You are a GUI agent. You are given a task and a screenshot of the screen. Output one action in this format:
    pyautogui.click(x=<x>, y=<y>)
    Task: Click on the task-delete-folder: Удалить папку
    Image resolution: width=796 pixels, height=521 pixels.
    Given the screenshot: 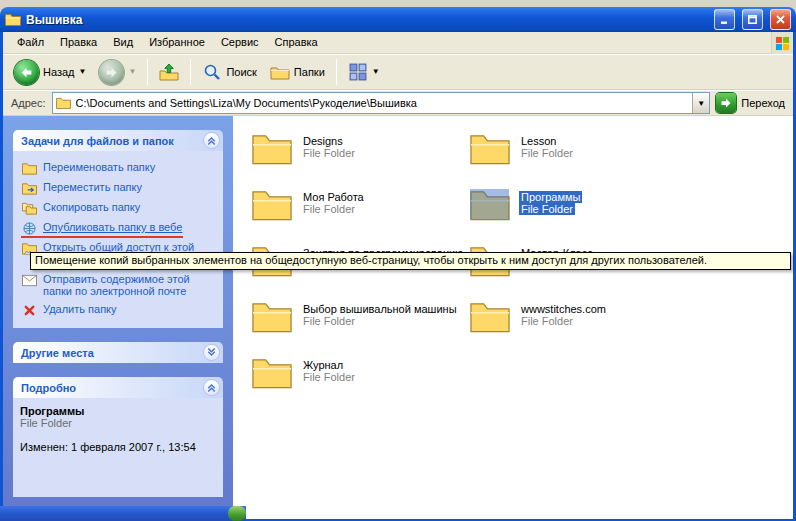 What is the action you would take?
    pyautogui.click(x=120, y=310)
    